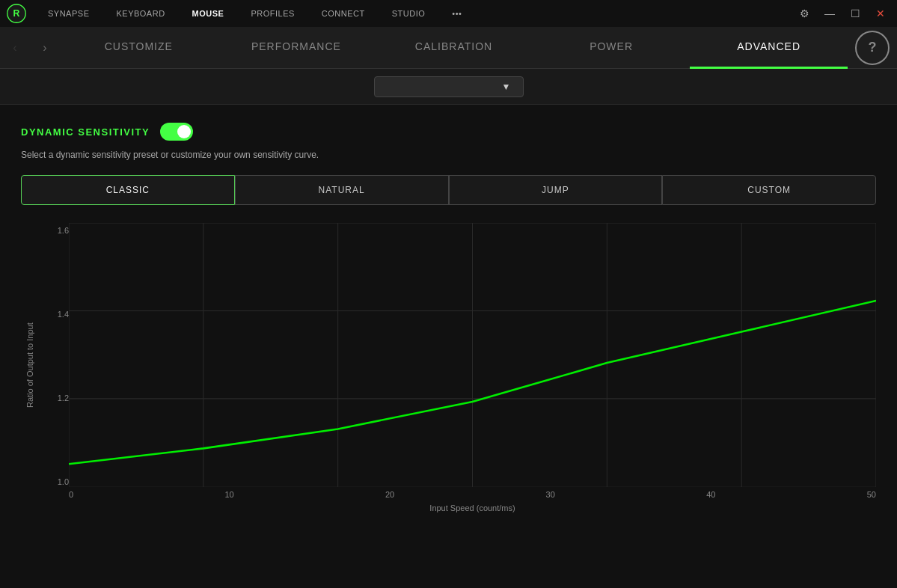  What do you see at coordinates (449, 155) in the screenshot?
I see `section-description: Select a dynamic sensitivity preset or c…` at bounding box center [449, 155].